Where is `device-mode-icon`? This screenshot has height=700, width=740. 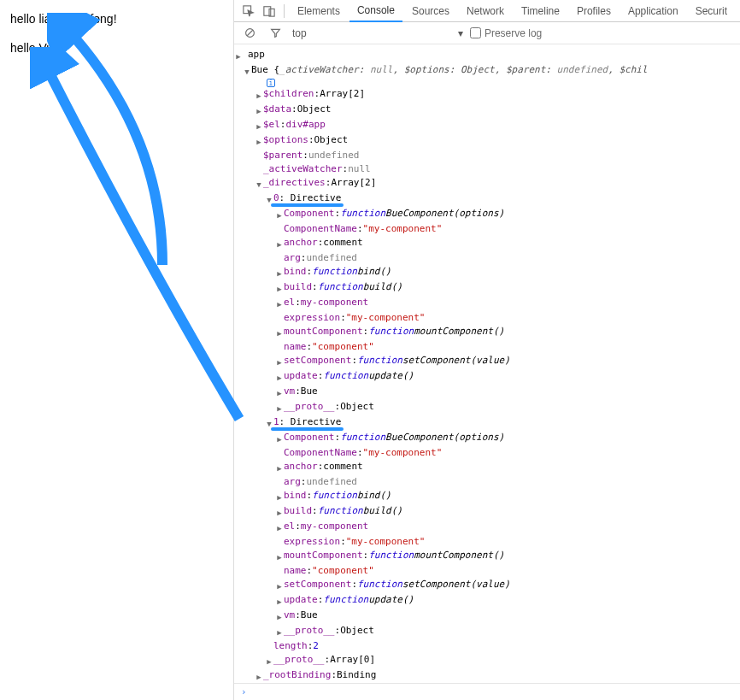 device-mode-icon is located at coordinates (269, 11).